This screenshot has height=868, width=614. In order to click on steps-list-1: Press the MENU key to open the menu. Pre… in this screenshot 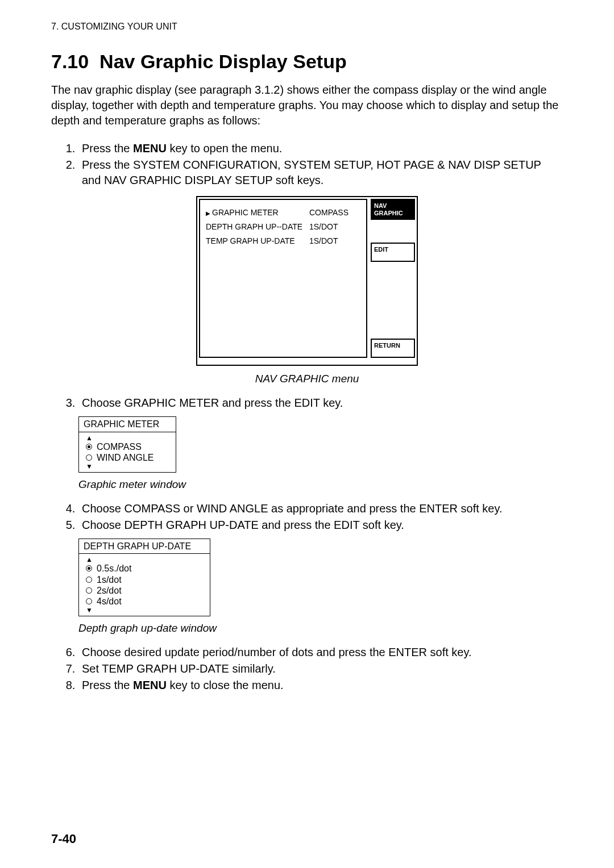, I will do `click(307, 165)`.